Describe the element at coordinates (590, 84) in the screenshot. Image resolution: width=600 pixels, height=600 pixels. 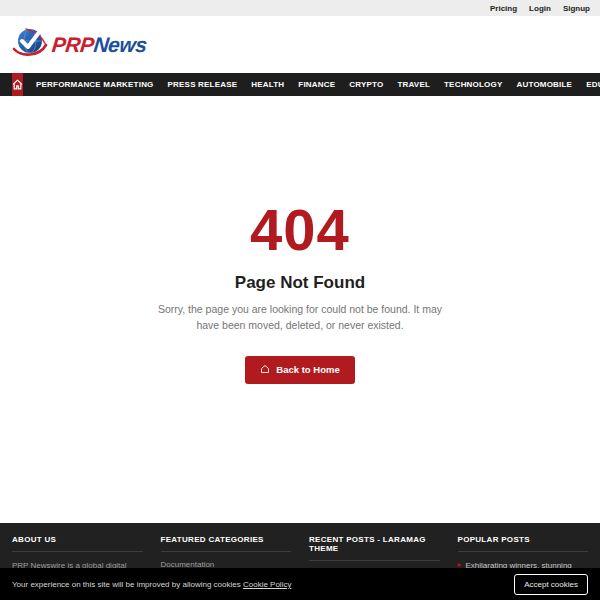
I see `nav-link: EDUCATION` at that location.